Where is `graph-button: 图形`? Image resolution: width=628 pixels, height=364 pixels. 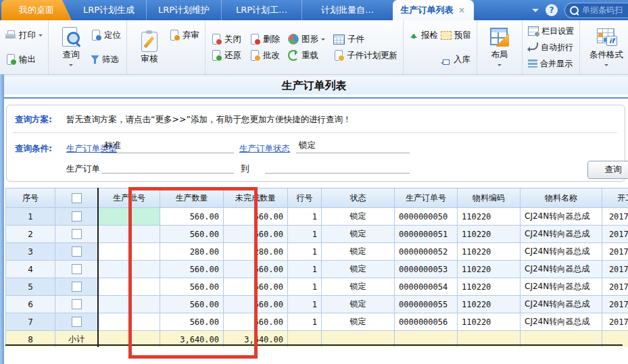 graph-button: 图形 is located at coordinates (307, 39).